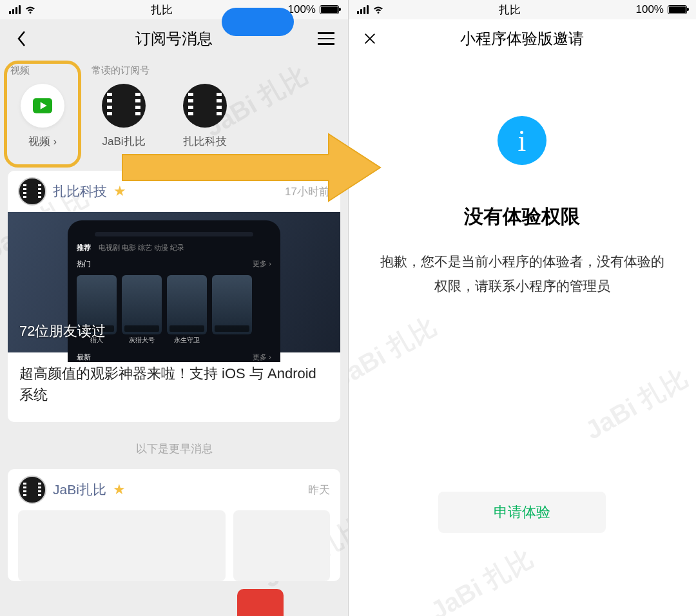 The image size is (696, 616). Describe the element at coordinates (522, 512) in the screenshot. I see `apply-button: 申请体验` at that location.